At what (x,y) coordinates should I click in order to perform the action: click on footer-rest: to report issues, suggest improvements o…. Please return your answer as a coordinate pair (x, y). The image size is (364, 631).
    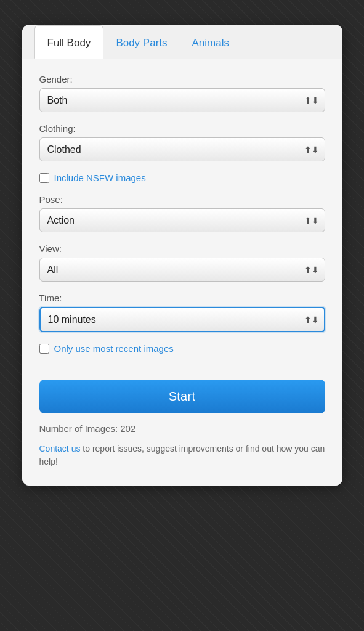
    Looking at the image, I should click on (182, 455).